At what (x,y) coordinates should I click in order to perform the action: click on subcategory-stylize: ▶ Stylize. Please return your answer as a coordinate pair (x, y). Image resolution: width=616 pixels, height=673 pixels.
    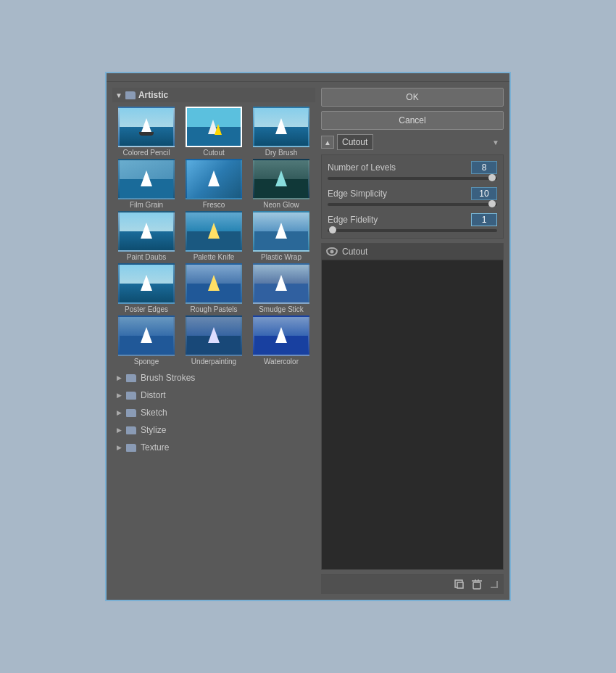
    Looking at the image, I should click on (214, 430).